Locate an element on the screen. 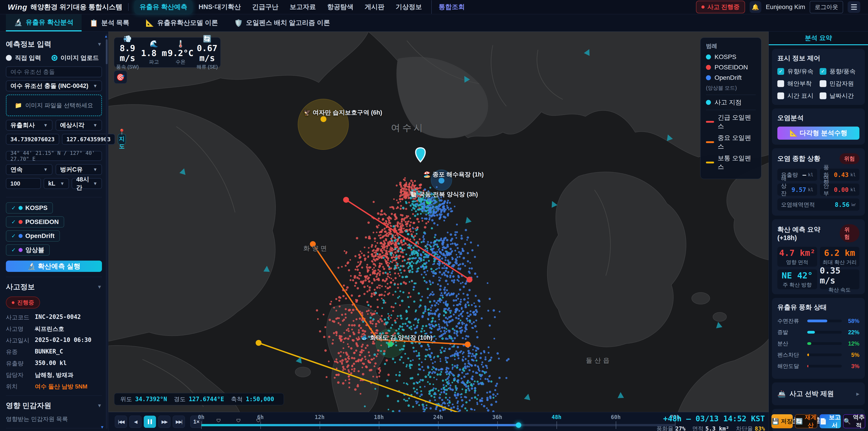 The height and width of the screenshot is (431, 868). latitude-input: 34.7392076023 is located at coordinates (32, 139).